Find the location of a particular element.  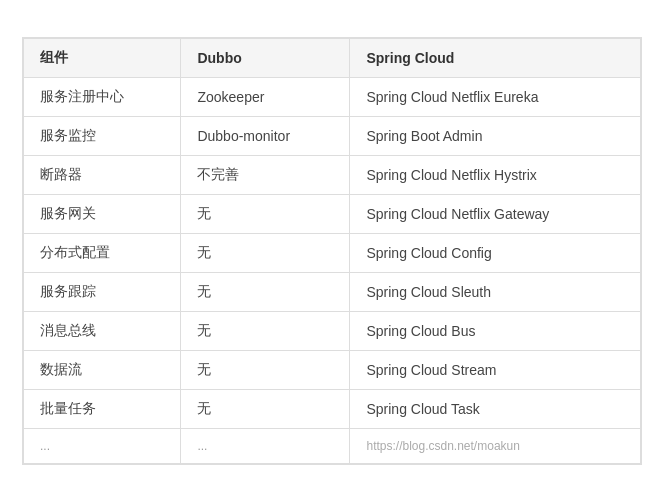

cell-component: 服务网关 is located at coordinates (102, 214).